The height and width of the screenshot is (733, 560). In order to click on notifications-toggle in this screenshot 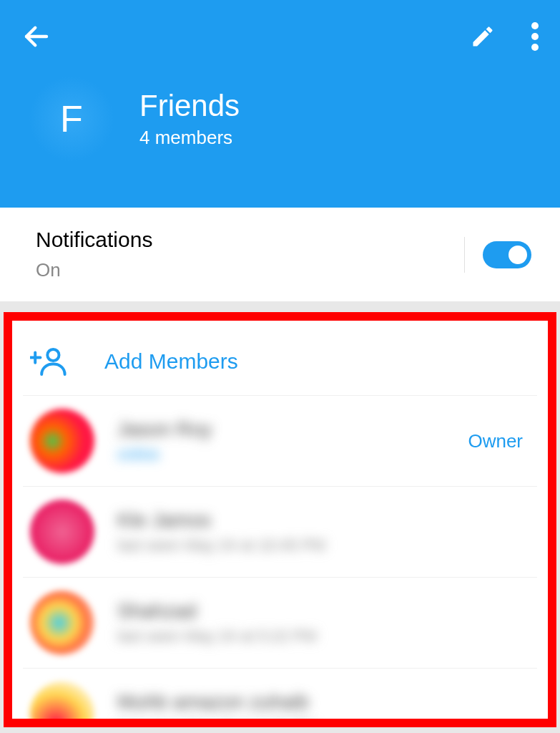, I will do `click(507, 255)`.